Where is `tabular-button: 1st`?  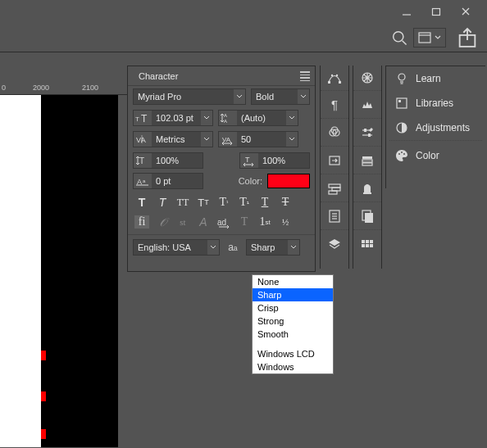
tabular-button: 1st is located at coordinates (265, 222).